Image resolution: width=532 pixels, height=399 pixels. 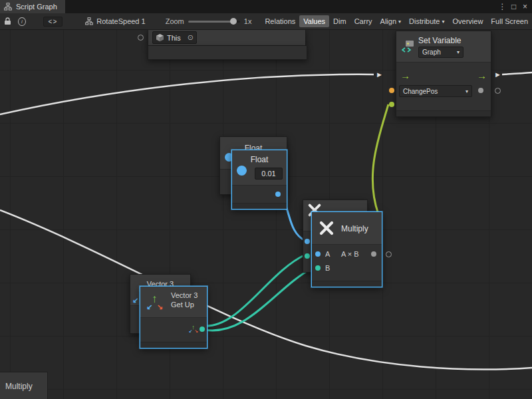 What do you see at coordinates (53, 21) in the screenshot?
I see `edit-graph-icon: <>` at bounding box center [53, 21].